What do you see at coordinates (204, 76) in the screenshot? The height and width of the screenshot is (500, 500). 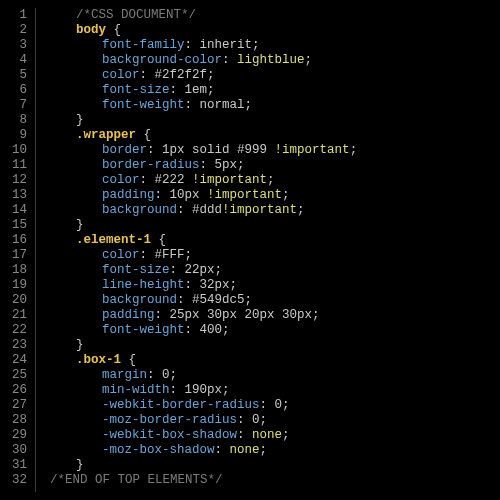 I see `code-line: color: #2f2f2f;` at bounding box center [204, 76].